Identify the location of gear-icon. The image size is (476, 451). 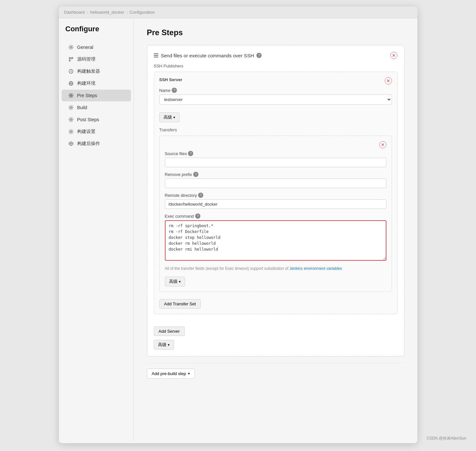
(71, 47).